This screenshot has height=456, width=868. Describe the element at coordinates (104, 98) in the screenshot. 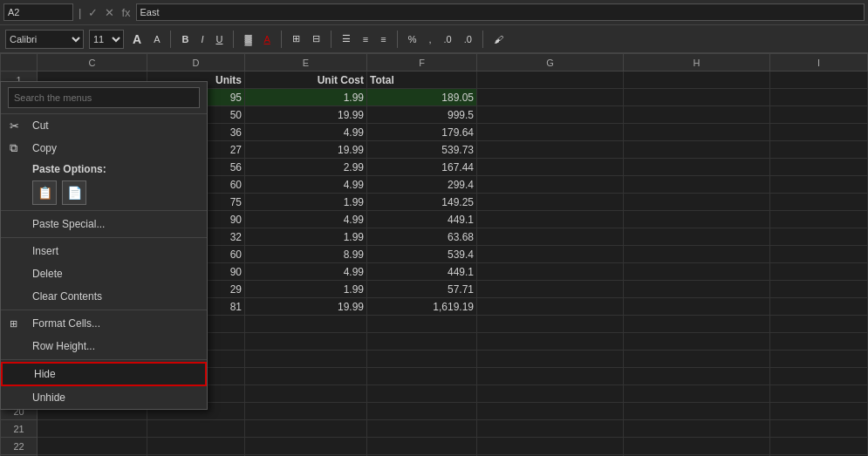

I see `menu-search-input` at that location.